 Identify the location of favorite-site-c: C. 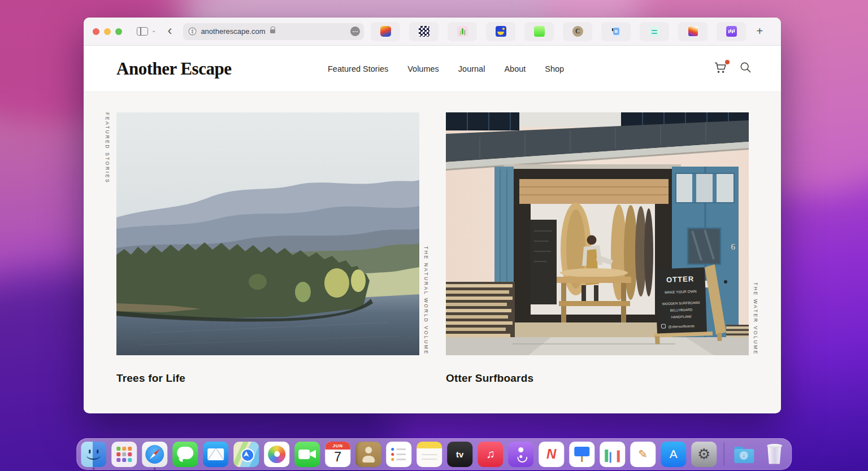
(578, 32).